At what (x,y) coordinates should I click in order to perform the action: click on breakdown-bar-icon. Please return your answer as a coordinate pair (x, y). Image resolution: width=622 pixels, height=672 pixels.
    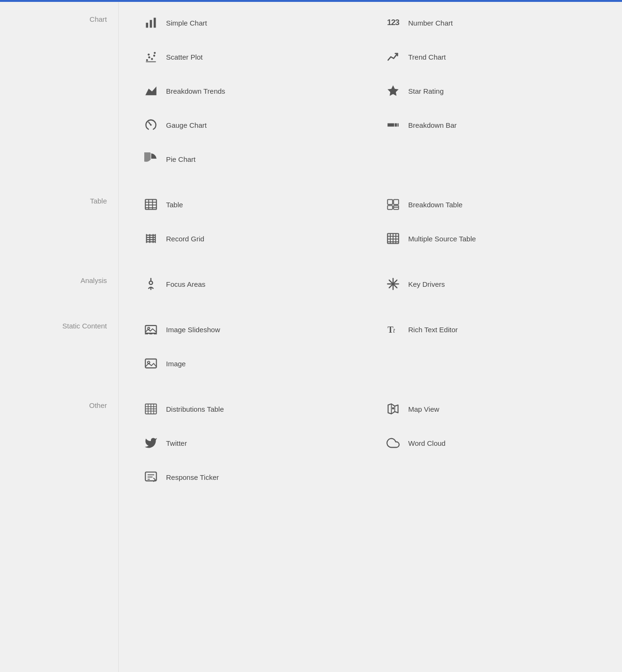
    Looking at the image, I should click on (393, 125).